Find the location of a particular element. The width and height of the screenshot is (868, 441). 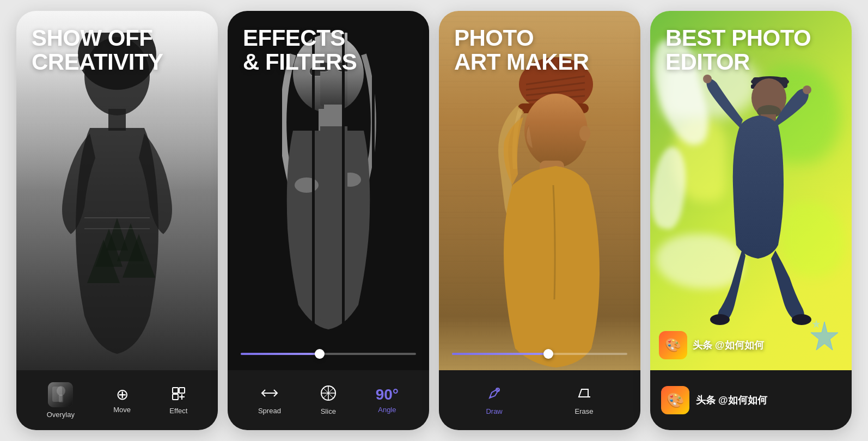

card1-toolbar: Overylay ⊕ Move Effect is located at coordinates (117, 400).